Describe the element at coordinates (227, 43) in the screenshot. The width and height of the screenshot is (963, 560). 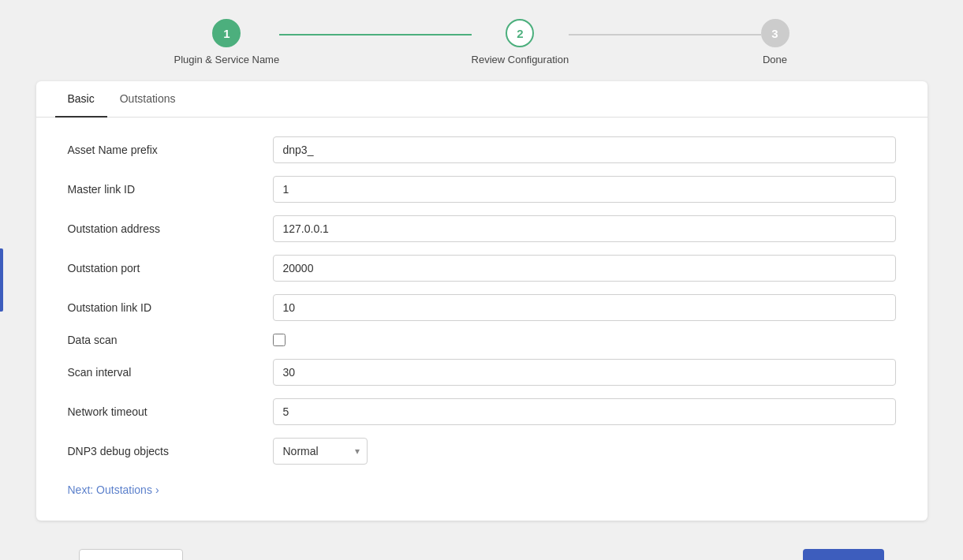
I see `step-1: 1 Plugin & Service Name` at that location.